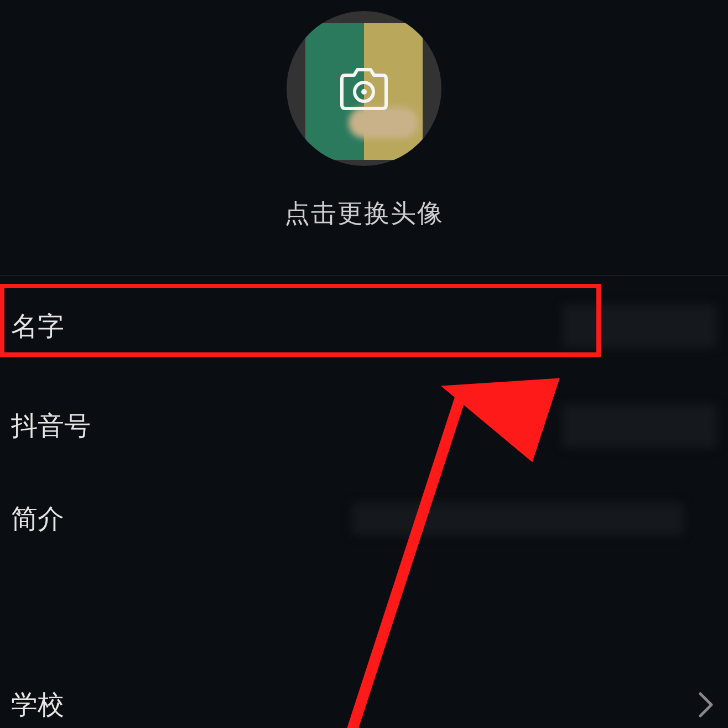 This screenshot has height=728, width=728. Describe the element at coordinates (364, 326) in the screenshot. I see `row-name: 名字` at that location.